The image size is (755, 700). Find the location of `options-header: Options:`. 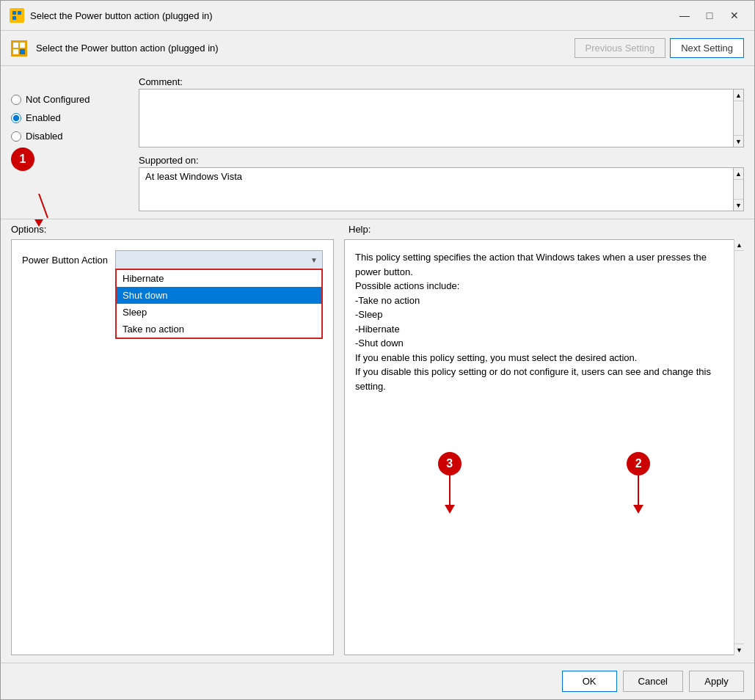

options-header: Options: is located at coordinates (180, 229).